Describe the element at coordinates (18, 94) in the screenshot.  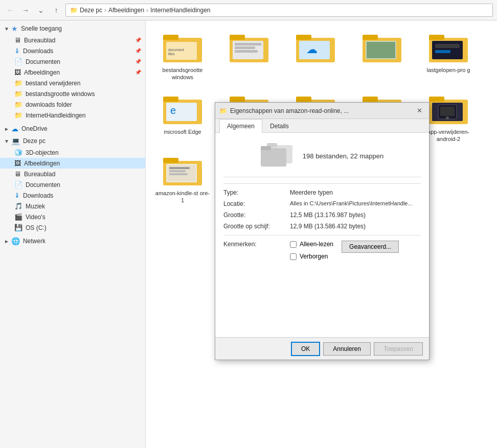
I see `folder-icon-2: 📁` at that location.